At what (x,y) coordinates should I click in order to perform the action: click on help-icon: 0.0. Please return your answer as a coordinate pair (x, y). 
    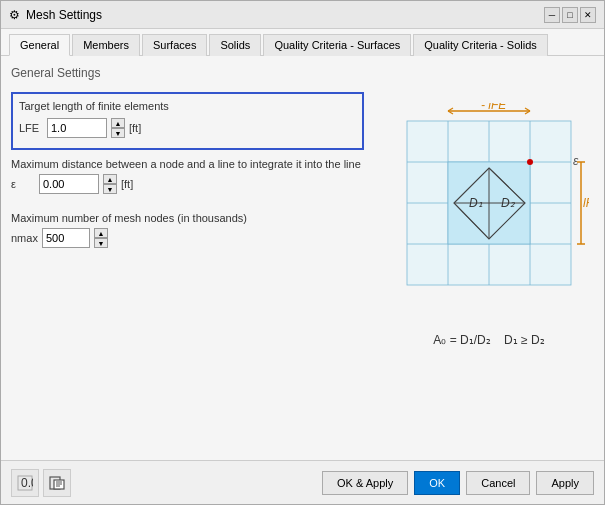
    Looking at the image, I should click on (25, 483).